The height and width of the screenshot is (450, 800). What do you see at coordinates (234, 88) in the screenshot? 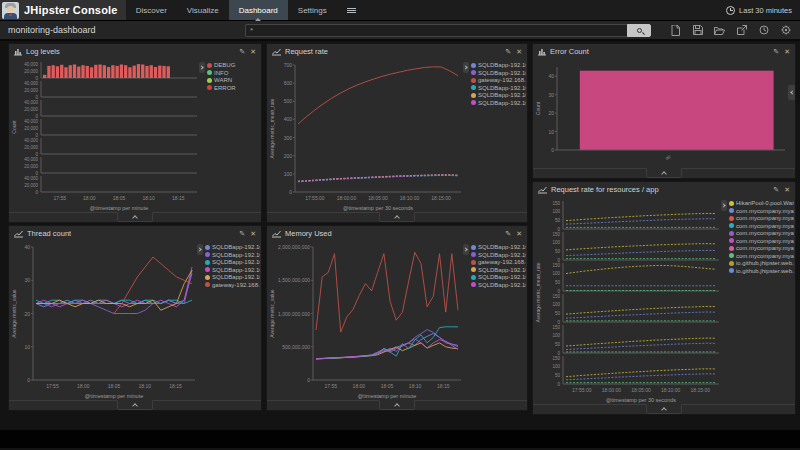
I see `legend-item: ERROR` at bounding box center [234, 88].